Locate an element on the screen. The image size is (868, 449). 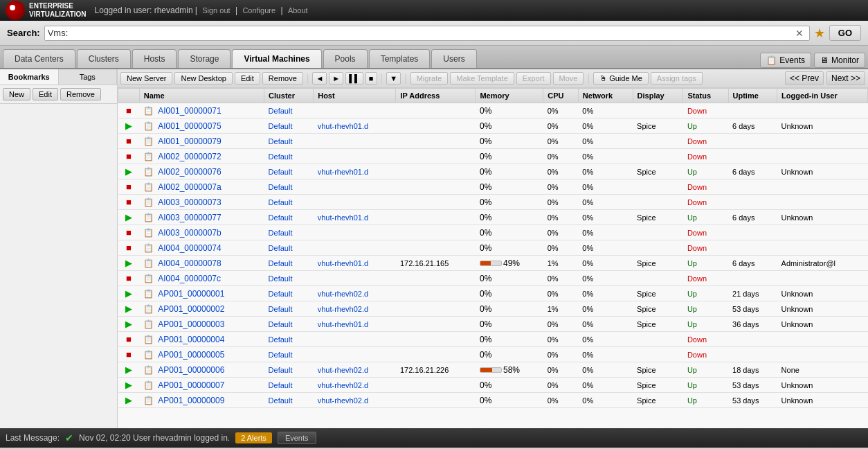
col-memory: Memory is located at coordinates (509, 96).